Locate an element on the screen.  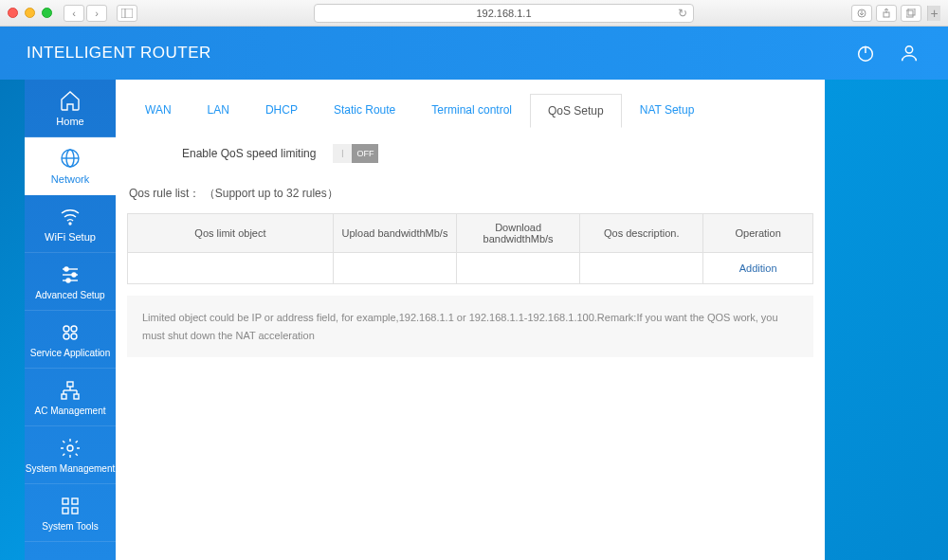
close-window-button is located at coordinates (13, 13).